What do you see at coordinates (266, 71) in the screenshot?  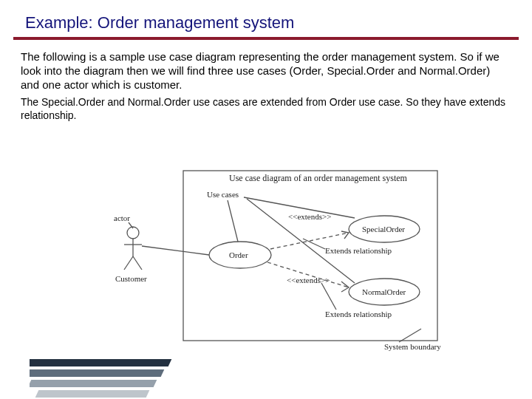 I see `paragraph-1: The following is a sample use case diagr…` at bounding box center [266, 71].